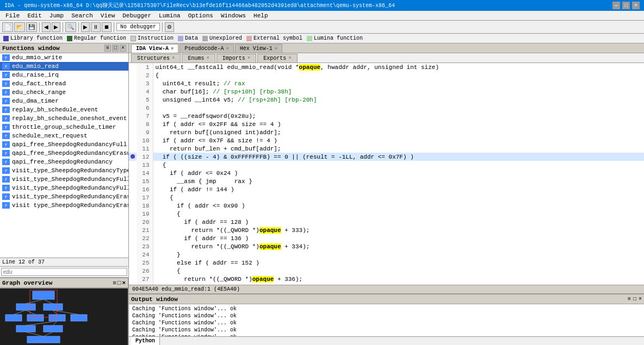  I want to click on table-row: 3 uint64_t result; // rax, so click(386, 84).